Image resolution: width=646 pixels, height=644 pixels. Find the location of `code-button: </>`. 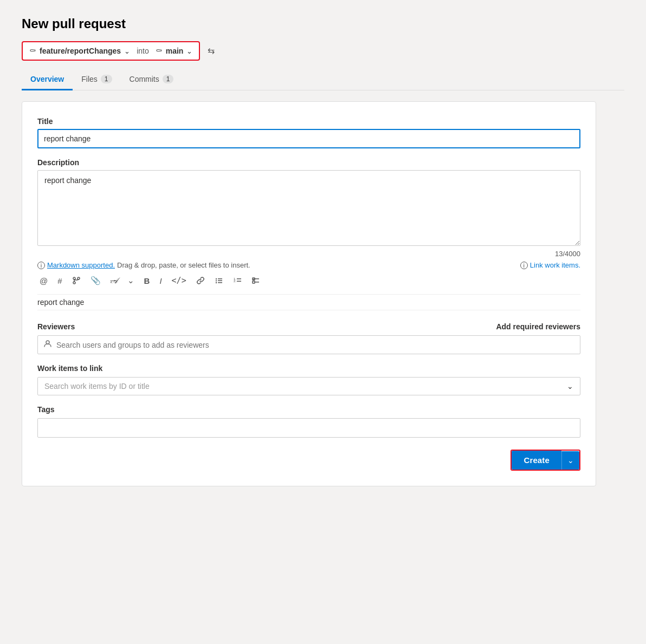

code-button: </> is located at coordinates (179, 281).